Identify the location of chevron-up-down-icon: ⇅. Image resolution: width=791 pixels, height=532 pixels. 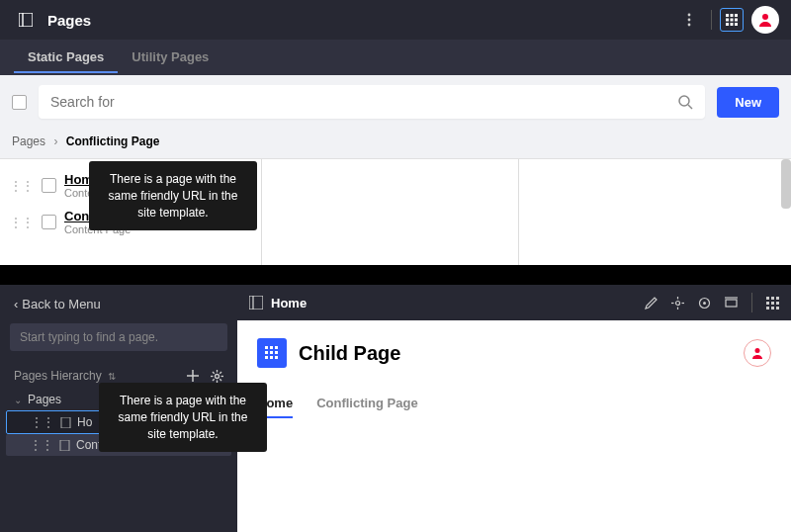
(112, 376).